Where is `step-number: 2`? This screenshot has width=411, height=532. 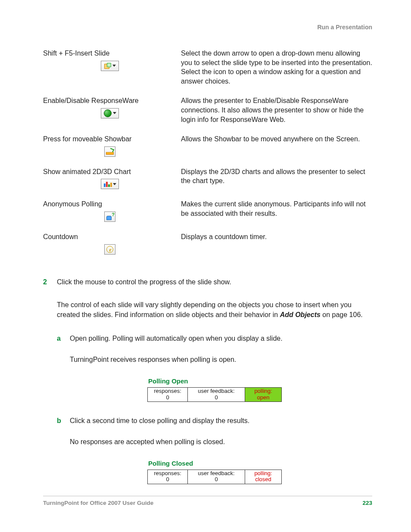 step-number: 2 is located at coordinates (46, 381).